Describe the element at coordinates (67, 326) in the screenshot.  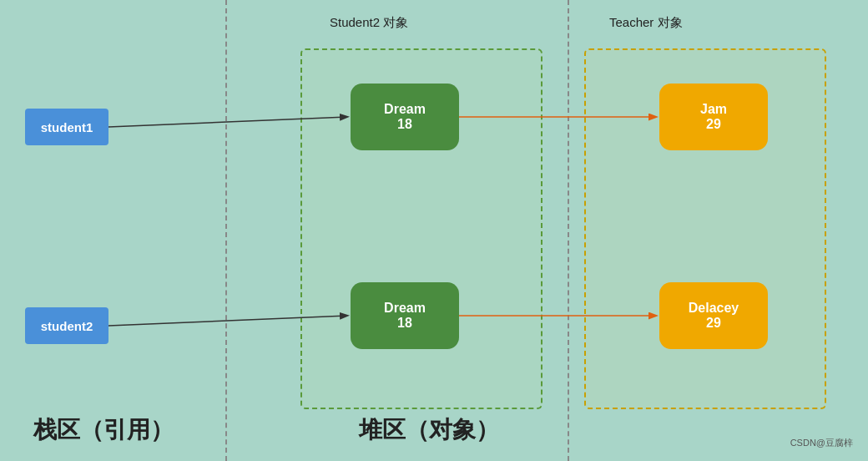
I see `student2-box: student2` at that location.